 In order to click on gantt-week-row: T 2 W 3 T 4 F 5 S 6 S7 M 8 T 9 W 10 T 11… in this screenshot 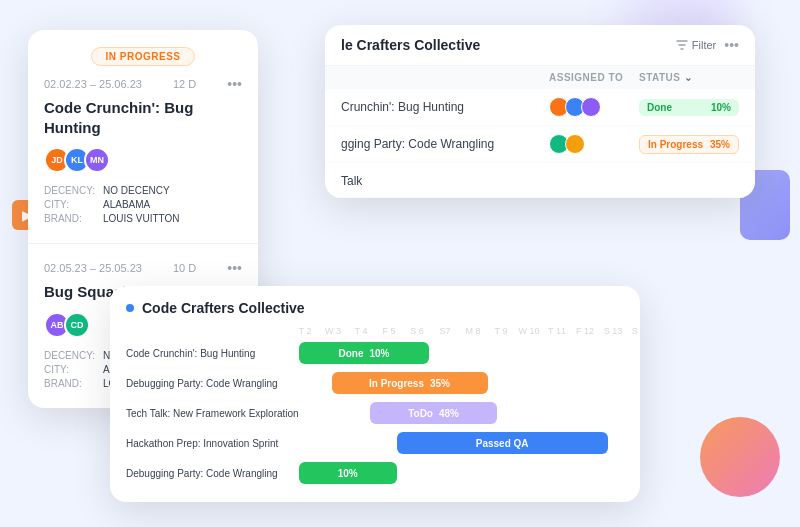, I will do `click(375, 334)`.